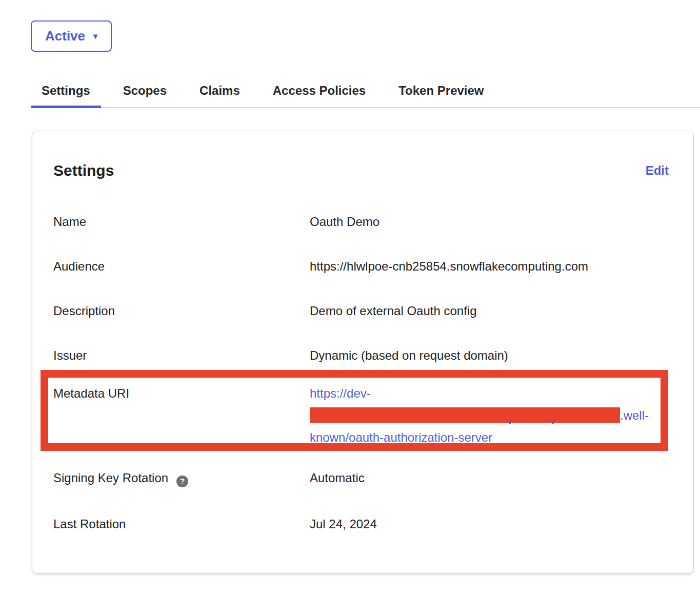  What do you see at coordinates (441, 95) in the screenshot?
I see `tab-token-preview: Token Preview` at bounding box center [441, 95].